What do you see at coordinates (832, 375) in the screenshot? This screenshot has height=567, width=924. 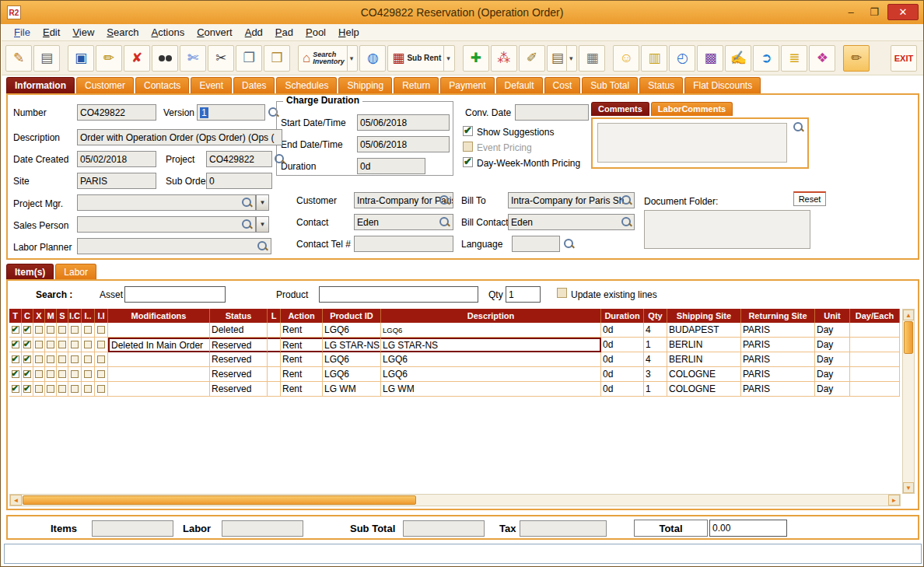 I see `cell-unit: Day` at bounding box center [832, 375].